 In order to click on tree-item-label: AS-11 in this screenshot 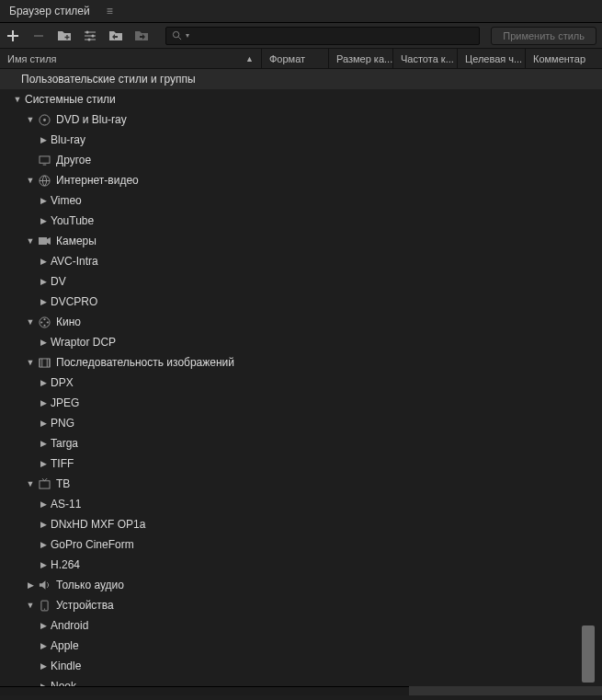, I will do `click(66, 504)`.